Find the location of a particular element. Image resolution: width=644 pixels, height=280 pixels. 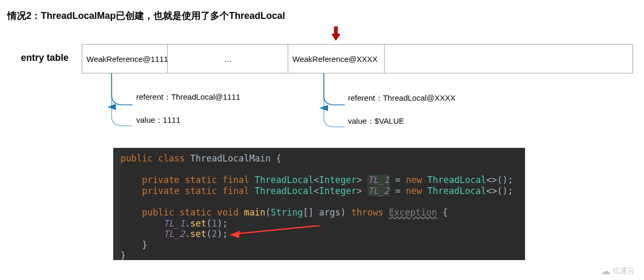

detail-right-value: value：$VALUE is located at coordinates (376, 122).